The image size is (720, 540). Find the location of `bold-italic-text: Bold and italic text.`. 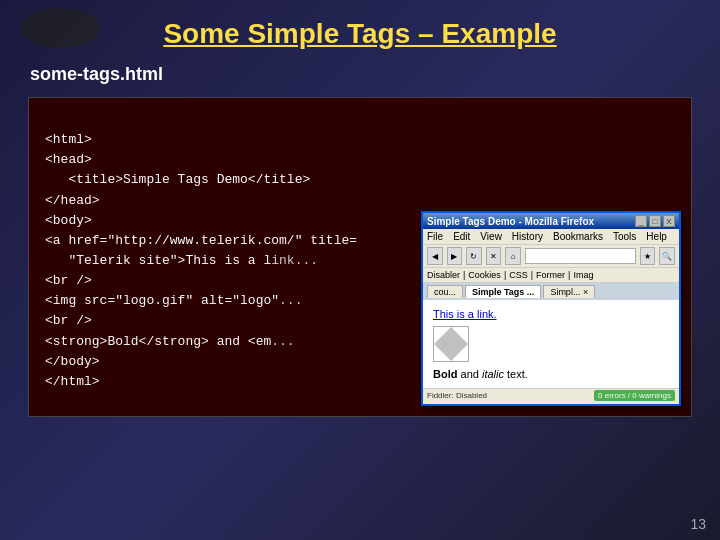

bold-italic-text: Bold and italic text. is located at coordinates (551, 374).